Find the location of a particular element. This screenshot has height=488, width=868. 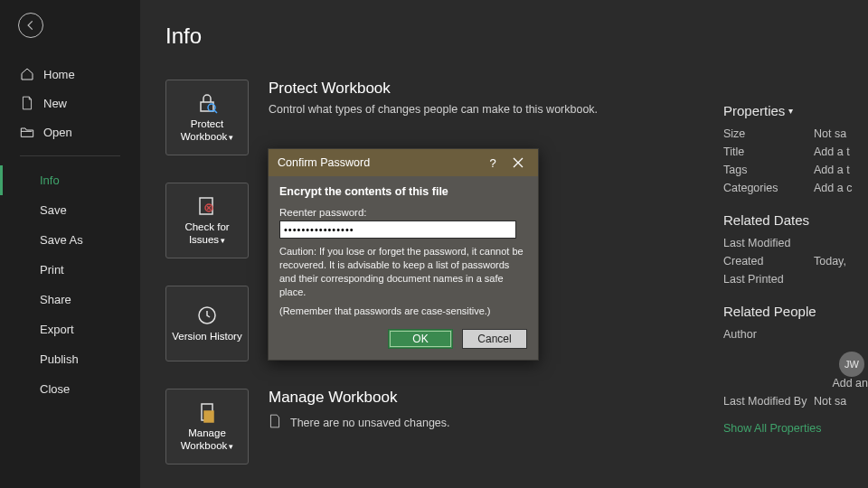

nav-home: Home is located at coordinates (71, 74).